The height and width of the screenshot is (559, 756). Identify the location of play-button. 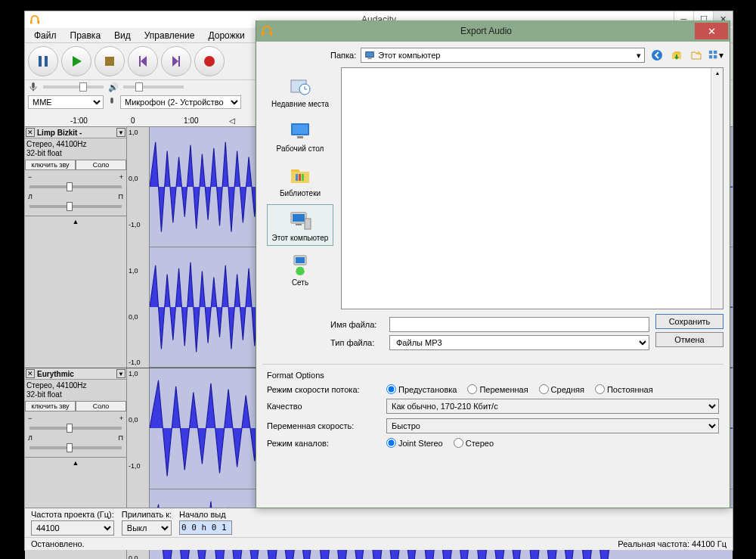
(76, 61).